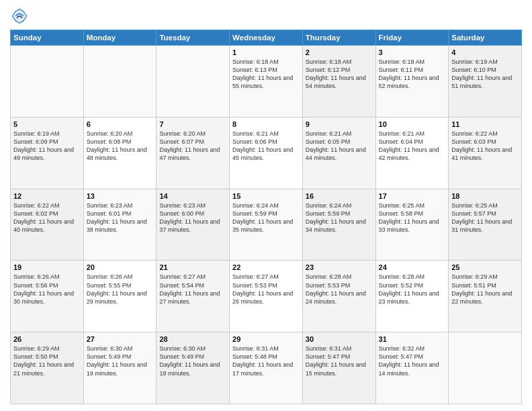  What do you see at coordinates (47, 196) in the screenshot?
I see `day-number: 12` at bounding box center [47, 196].